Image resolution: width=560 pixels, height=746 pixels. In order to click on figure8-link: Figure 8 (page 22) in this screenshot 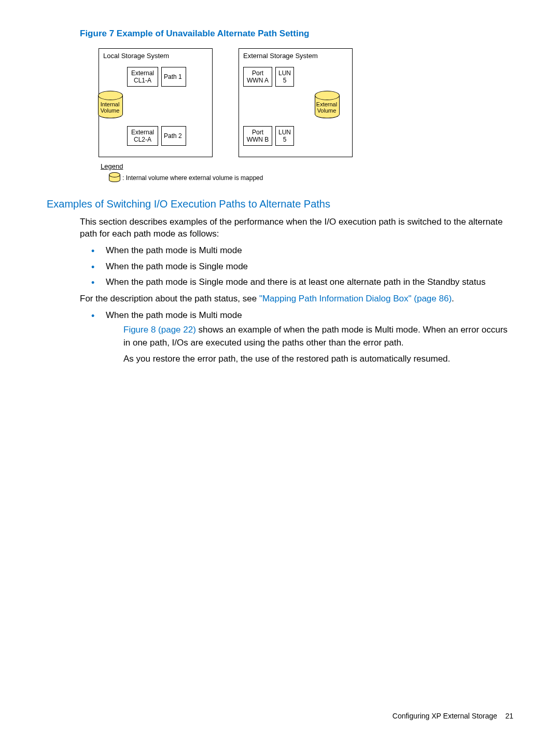, I will do `click(160, 330)`.